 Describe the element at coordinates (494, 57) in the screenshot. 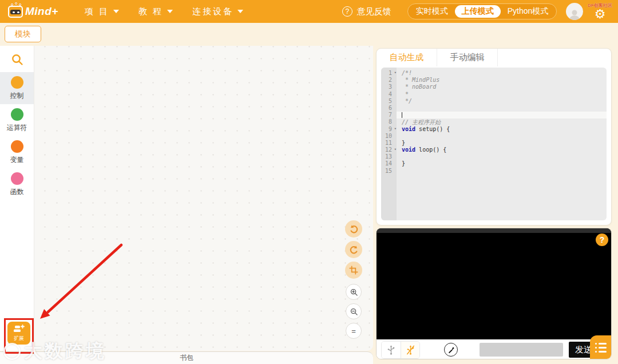

I see `code-tabs: 自动生成 手动编辑` at that location.